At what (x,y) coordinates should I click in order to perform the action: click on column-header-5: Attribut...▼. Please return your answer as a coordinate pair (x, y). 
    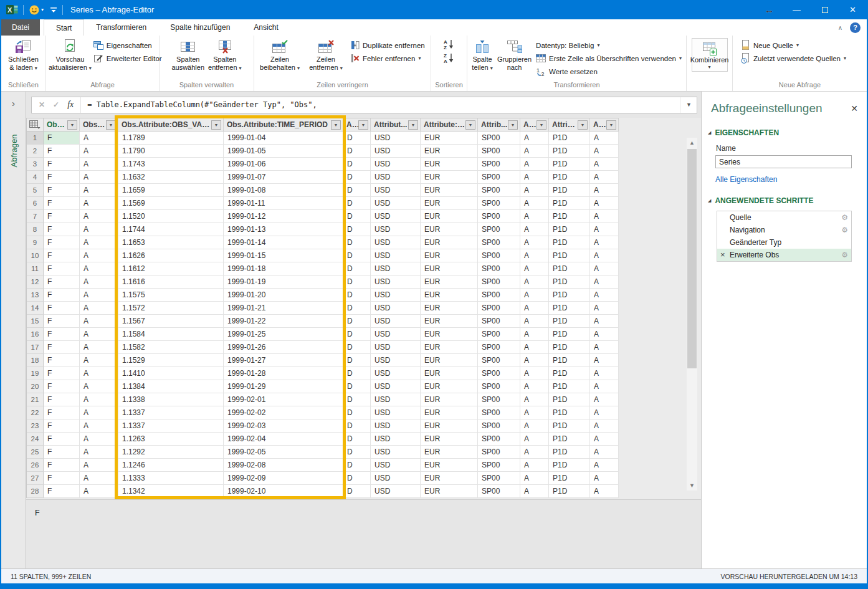
    Looking at the image, I should click on (396, 125).